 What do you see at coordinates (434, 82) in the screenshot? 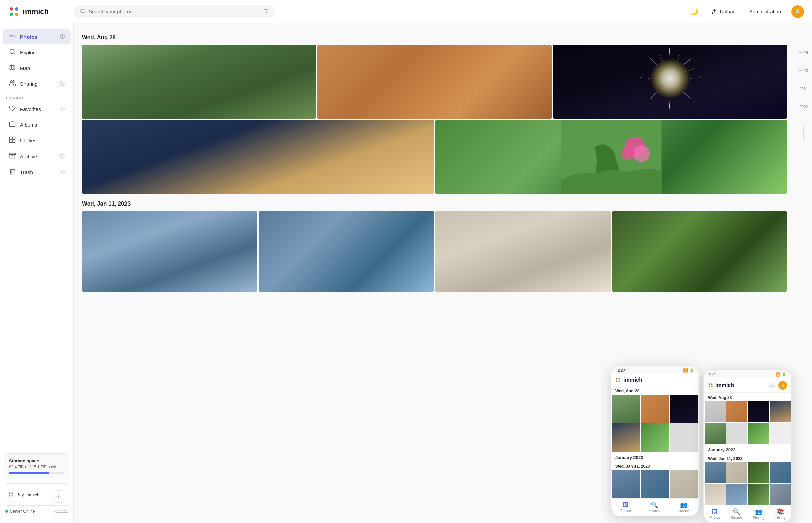
I see `photo-dinner` at bounding box center [434, 82].